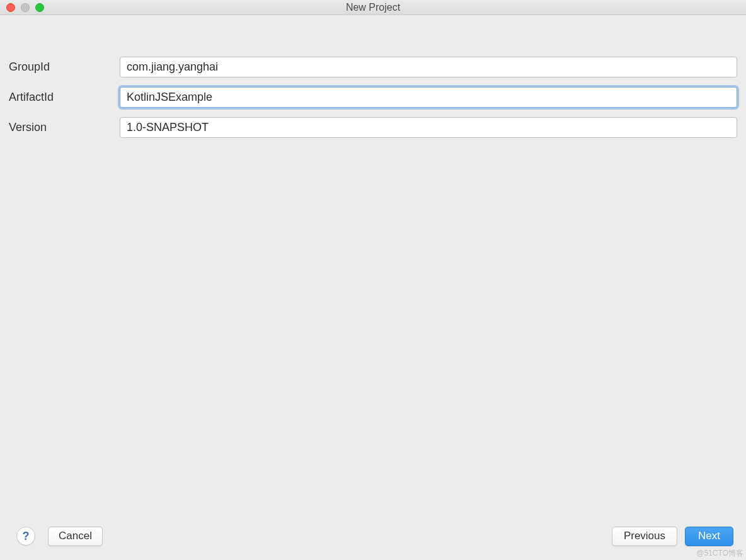 This screenshot has height=560, width=746. Describe the element at coordinates (373, 542) in the screenshot. I see `dialog-footer: ? Cancel Previous Next` at that location.